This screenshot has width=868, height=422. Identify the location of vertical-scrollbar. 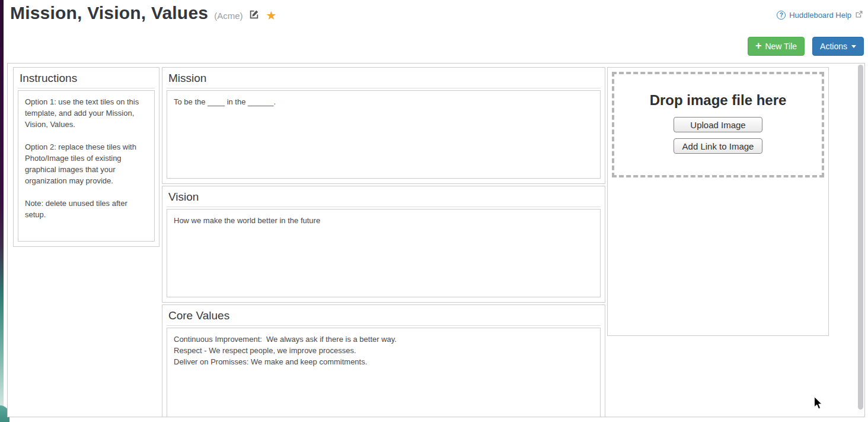
(861, 240).